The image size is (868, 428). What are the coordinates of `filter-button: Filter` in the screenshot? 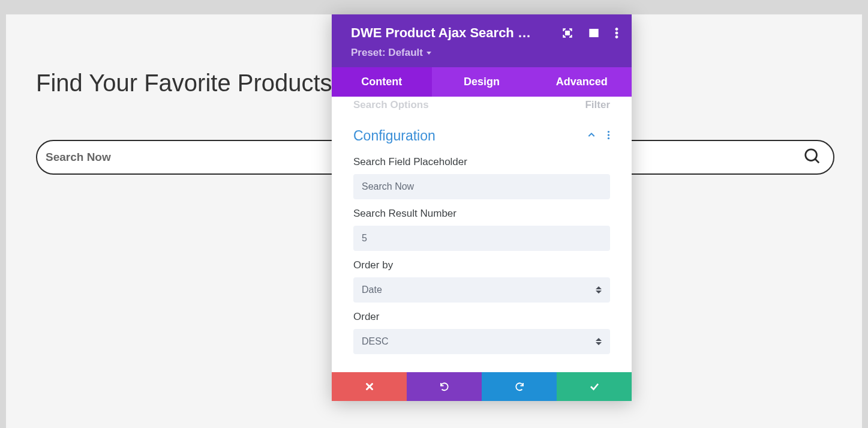 It's located at (597, 105).